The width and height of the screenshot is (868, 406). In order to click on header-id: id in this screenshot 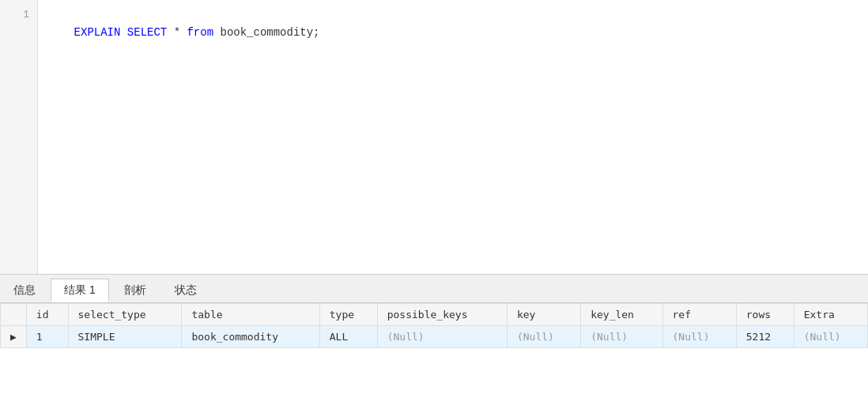, I will do `click(47, 315)`.